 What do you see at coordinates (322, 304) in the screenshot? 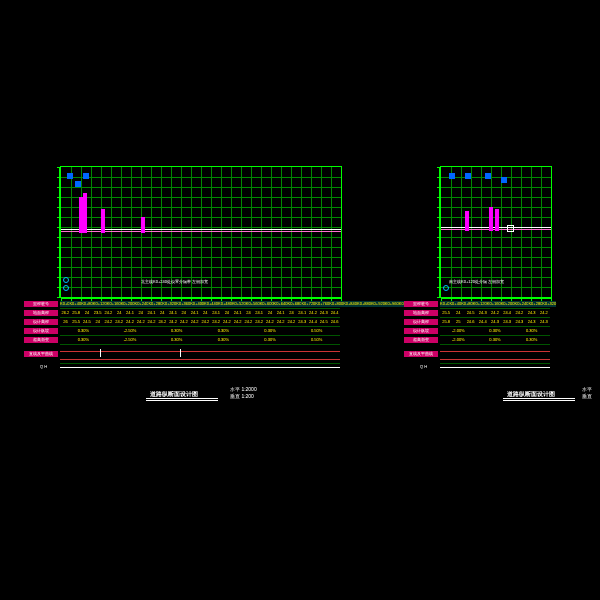
I see `data-cell: K0+760` at bounding box center [322, 304].